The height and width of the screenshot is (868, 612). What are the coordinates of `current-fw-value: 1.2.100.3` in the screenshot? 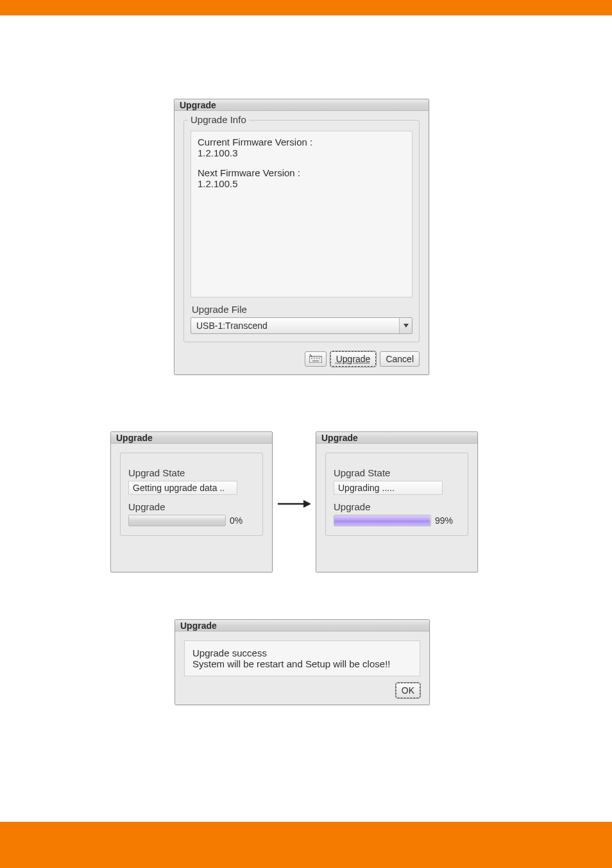 It's located at (302, 153).